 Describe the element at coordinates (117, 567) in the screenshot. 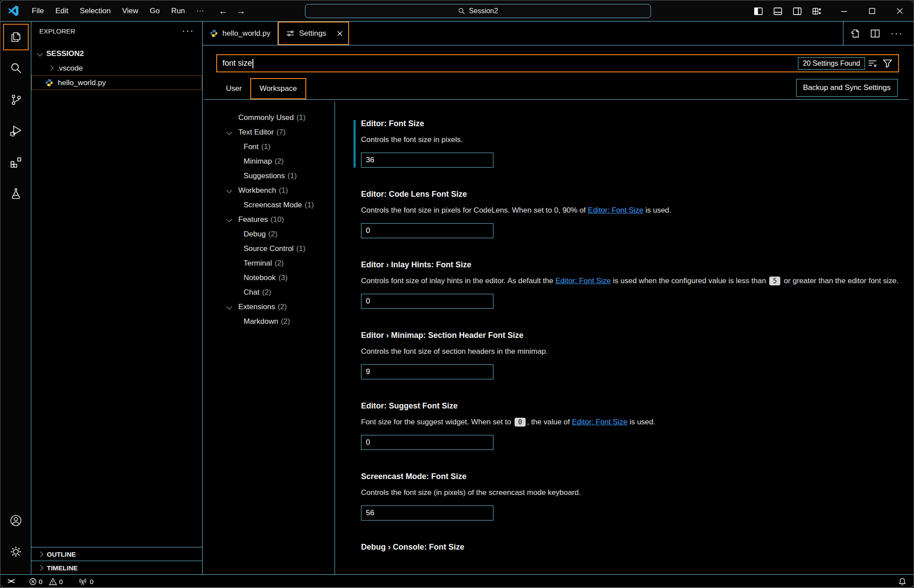

I see `panel-header-timeline: TIMELINE` at that location.